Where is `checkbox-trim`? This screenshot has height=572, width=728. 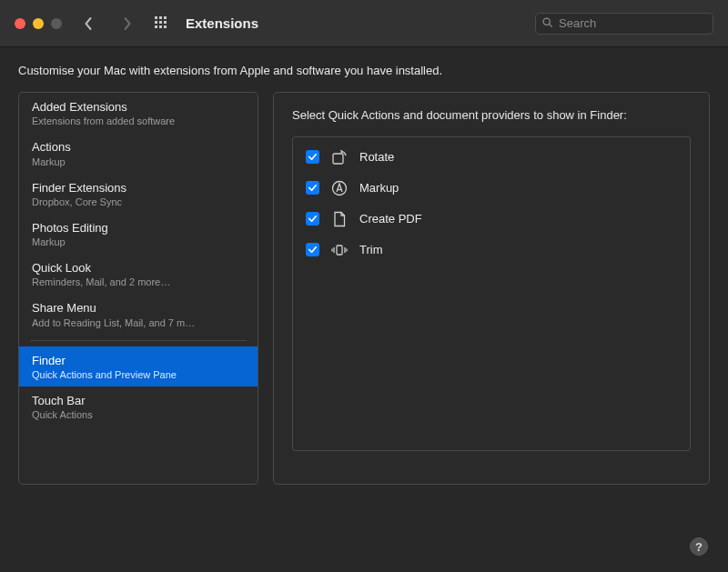
checkbox-trim is located at coordinates (313, 249).